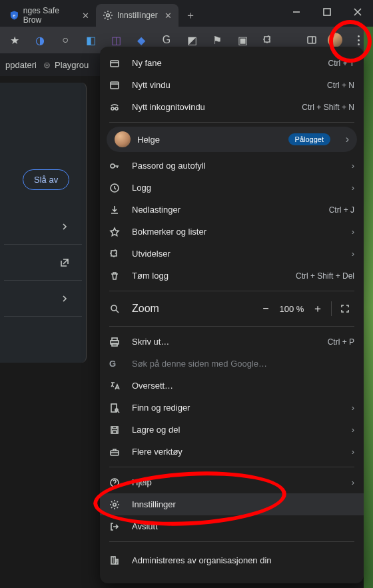  What do you see at coordinates (230, 63) in the screenshot?
I see `menu-label: Ny fane` at bounding box center [230, 63].